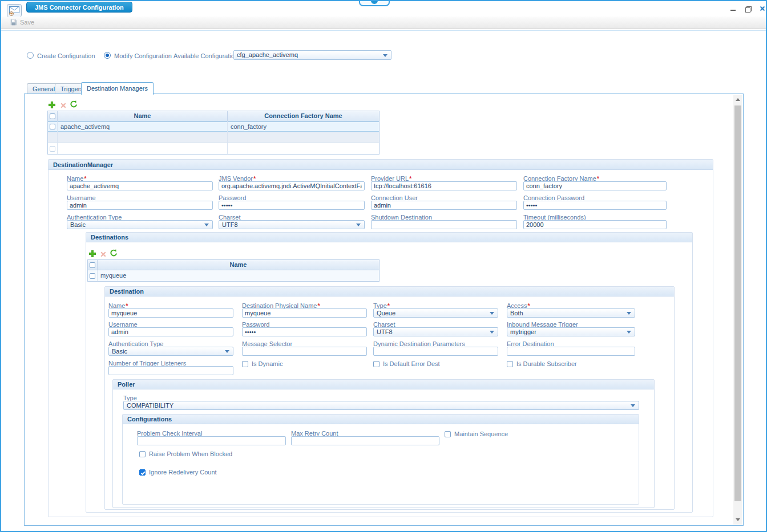 This screenshot has width=767, height=532. What do you see at coordinates (171, 313) in the screenshot?
I see `dest-name-input` at bounding box center [171, 313].